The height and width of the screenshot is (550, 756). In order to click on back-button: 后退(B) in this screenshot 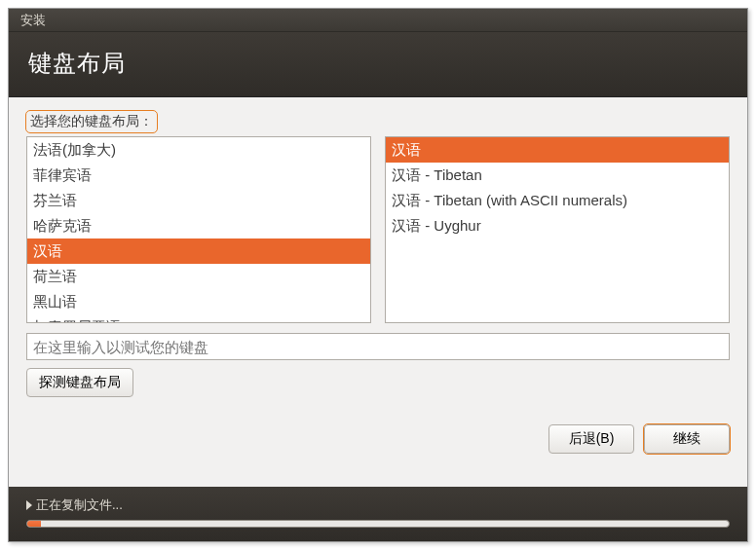, I will do `click(591, 439)`.